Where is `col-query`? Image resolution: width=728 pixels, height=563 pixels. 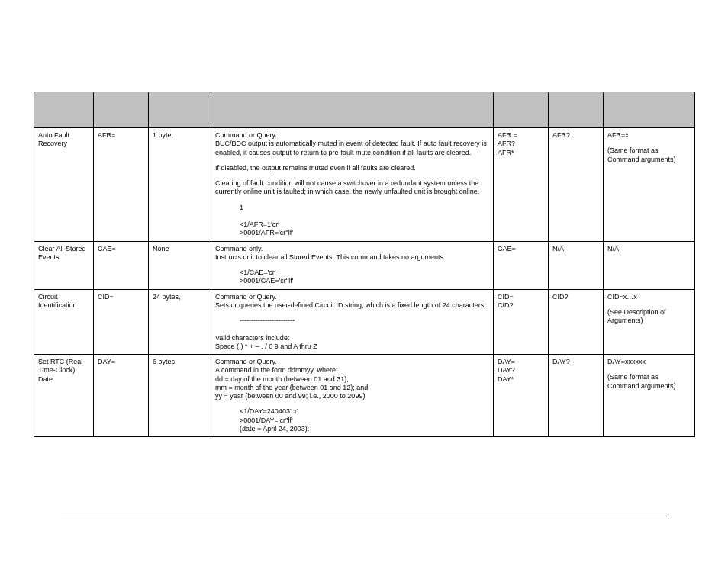 col-query is located at coordinates (576, 110).